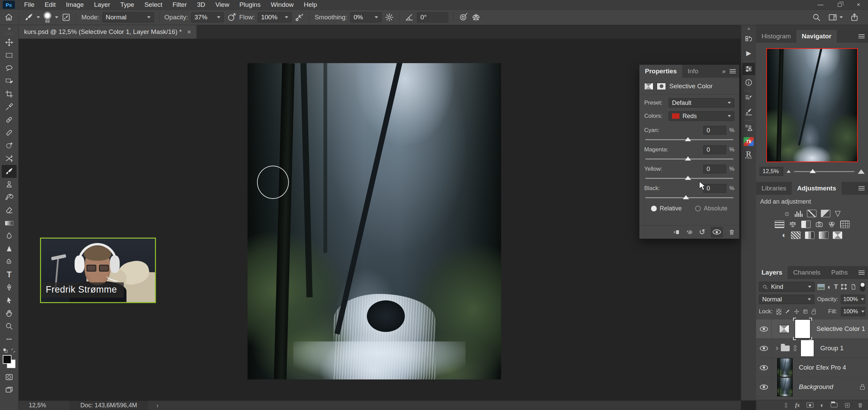  What do you see at coordinates (812, 105) in the screenshot?
I see `navigator-preview` at bounding box center [812, 105].